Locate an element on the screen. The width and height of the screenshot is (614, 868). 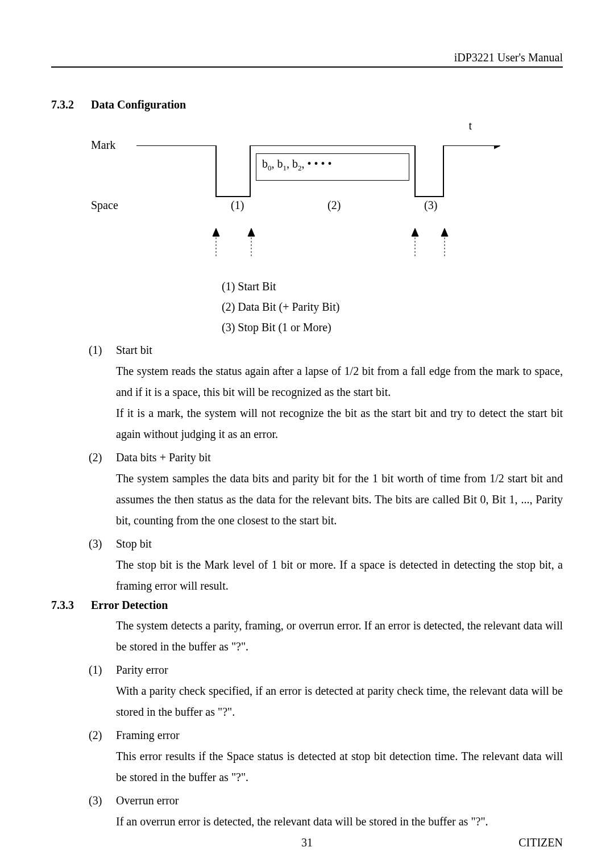
zone-1-label: (1) is located at coordinates (238, 206).